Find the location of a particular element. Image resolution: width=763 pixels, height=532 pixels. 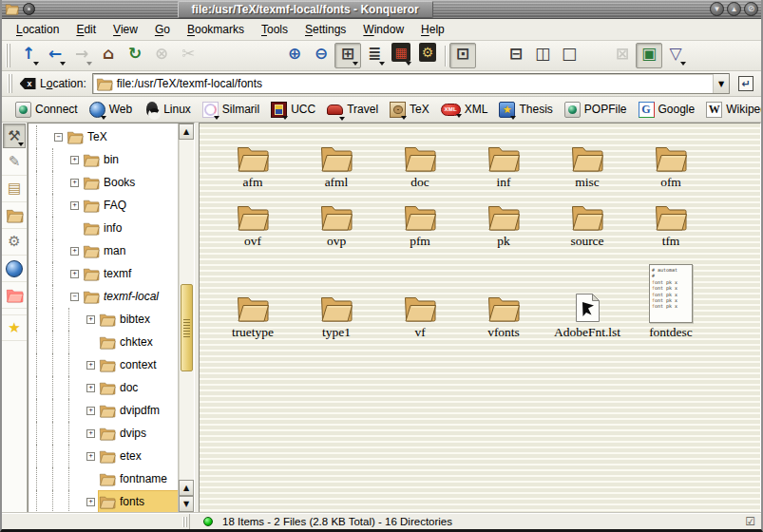

show-navigation-panel-button: ⊡ is located at coordinates (463, 55).